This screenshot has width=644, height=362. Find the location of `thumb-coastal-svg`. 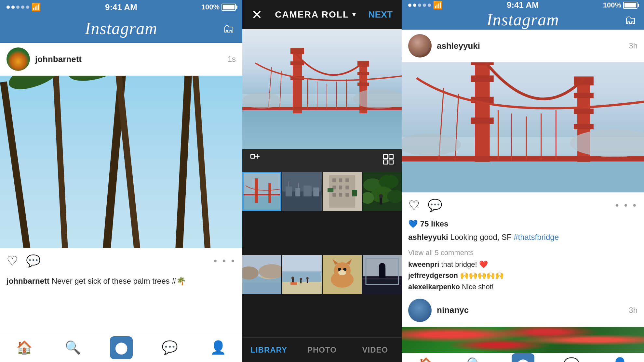

thumb-coastal-svg is located at coordinates (262, 275).